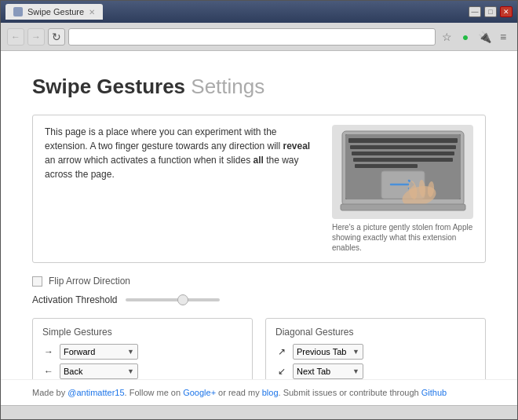 The width and height of the screenshot is (518, 420). What do you see at coordinates (323, 371) in the screenshot?
I see `diagonal-sw-value: Next Tab` at bounding box center [323, 371].